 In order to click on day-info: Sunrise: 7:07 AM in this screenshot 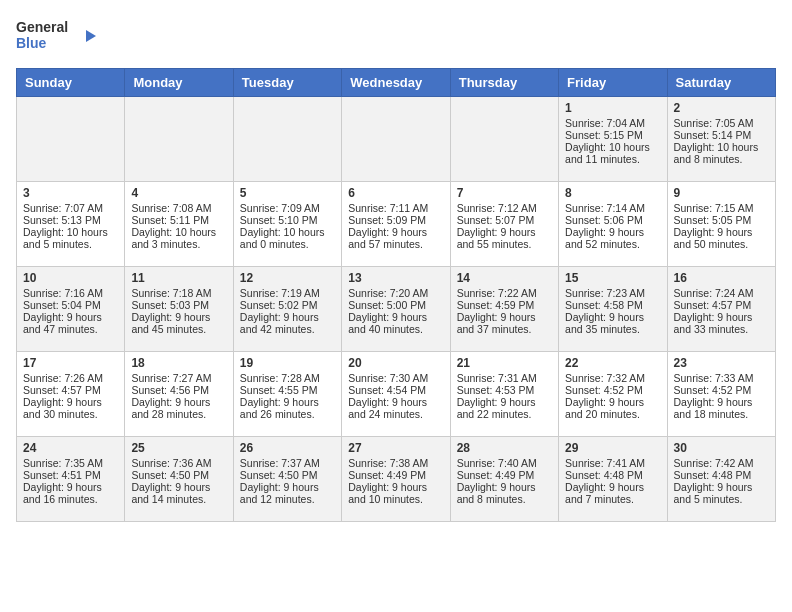, I will do `click(70, 208)`.